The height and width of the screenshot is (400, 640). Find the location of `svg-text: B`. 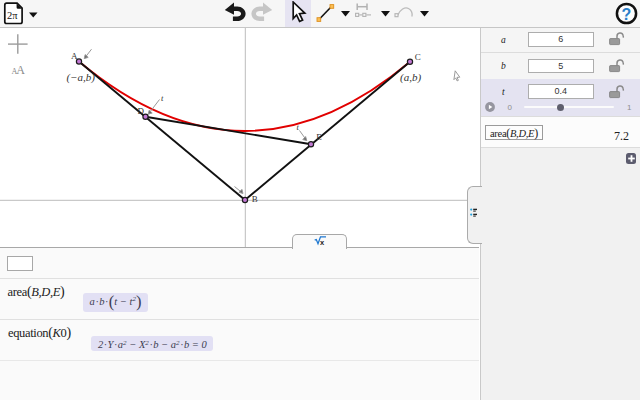

svg-text: B is located at coordinates (255, 199).